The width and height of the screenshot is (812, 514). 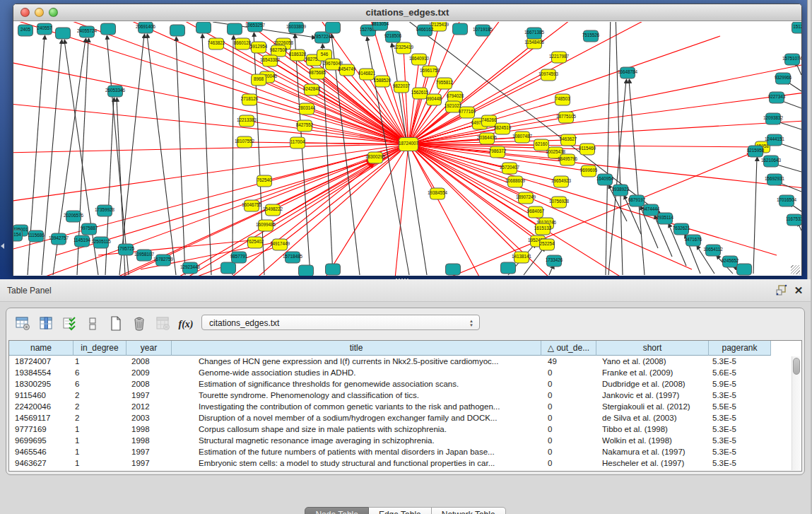 I want to click on close-panel-button: ✕, so click(x=799, y=291).